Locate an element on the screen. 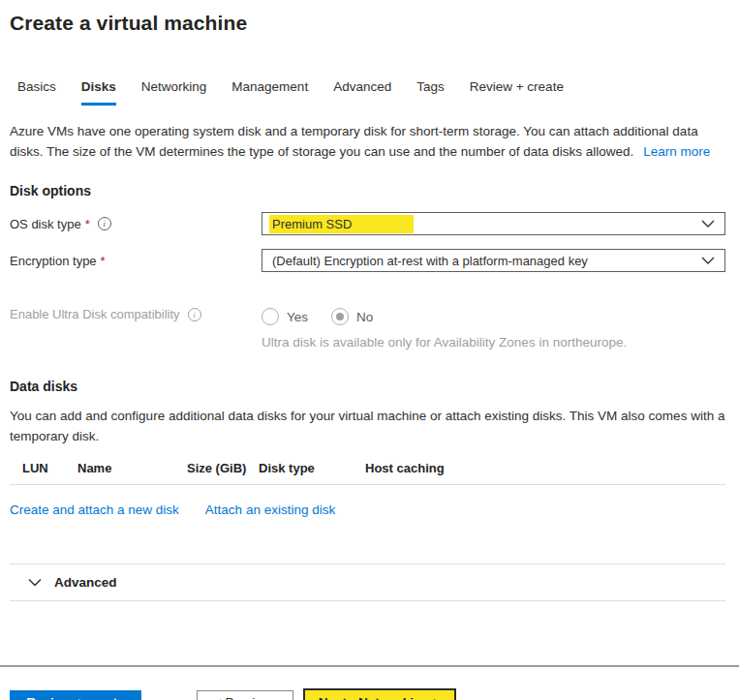 The width and height of the screenshot is (739, 700). data-disks-heading: Data disks is located at coordinates (368, 386).